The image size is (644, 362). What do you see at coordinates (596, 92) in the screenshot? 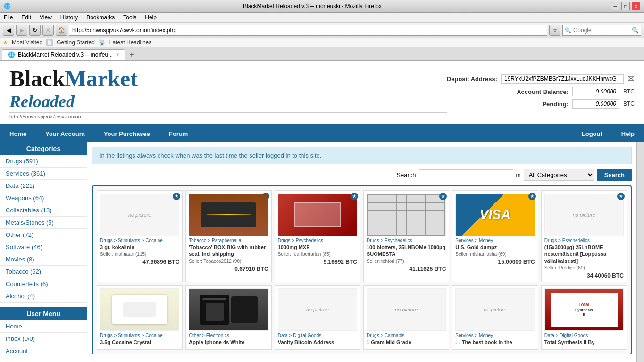
I see `balance-input` at bounding box center [596, 92].